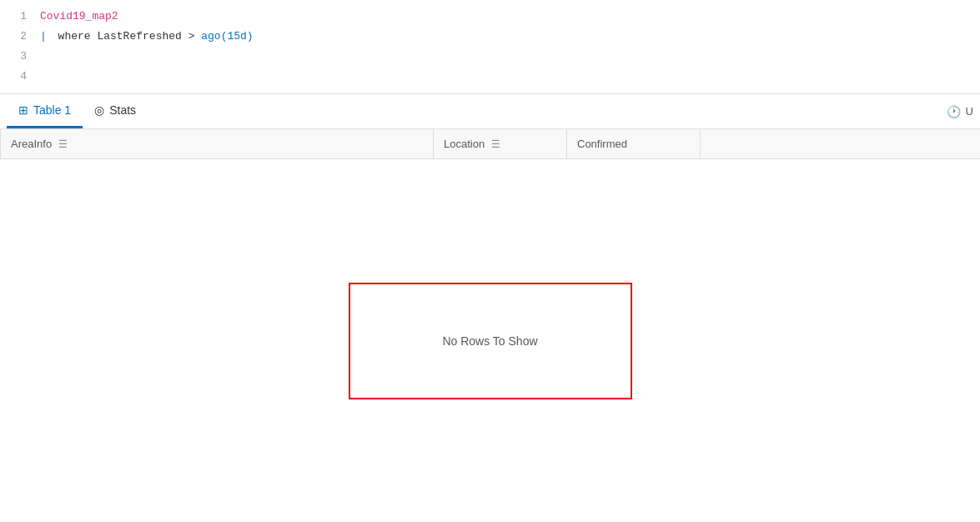 This screenshot has width=980, height=522. Describe the element at coordinates (490, 17) in the screenshot. I see `code-line-1: 1 Covid19_map2` at that location.